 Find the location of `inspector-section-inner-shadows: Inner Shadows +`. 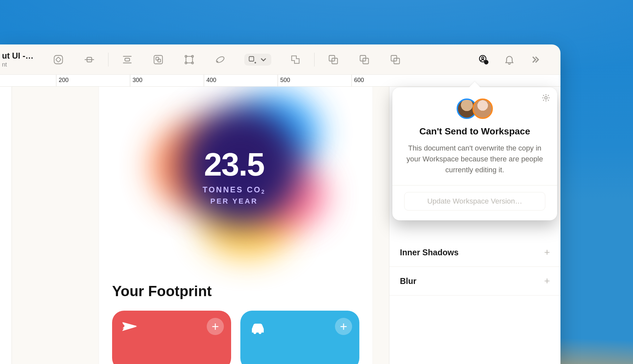

inspector-section-inner-shadows: Inner Shadows + is located at coordinates (475, 252).